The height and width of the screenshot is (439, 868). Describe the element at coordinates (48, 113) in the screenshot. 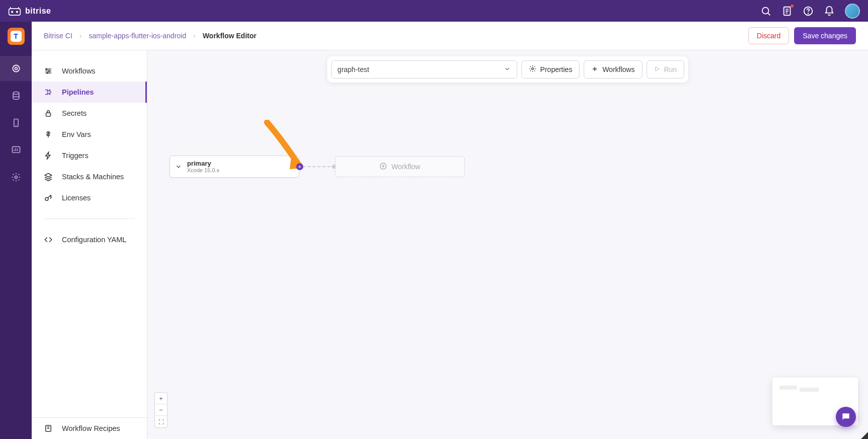

I see `lock-icon` at that location.